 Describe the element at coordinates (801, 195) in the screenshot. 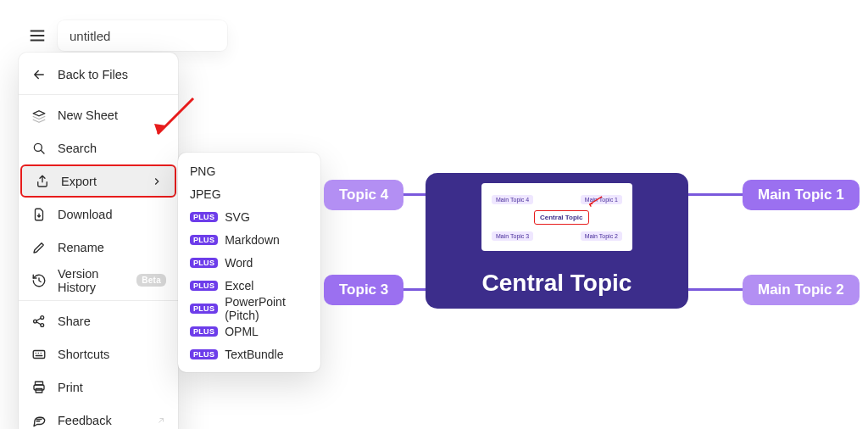

I see `branch-label: Main Topic 1` at that location.